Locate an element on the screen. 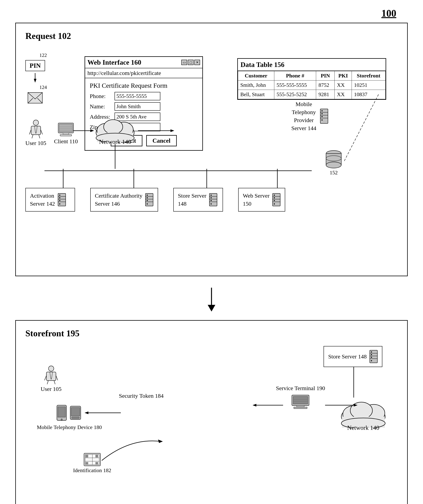 The height and width of the screenshot is (504, 423). server-icon-store is located at coordinates (213, 200).